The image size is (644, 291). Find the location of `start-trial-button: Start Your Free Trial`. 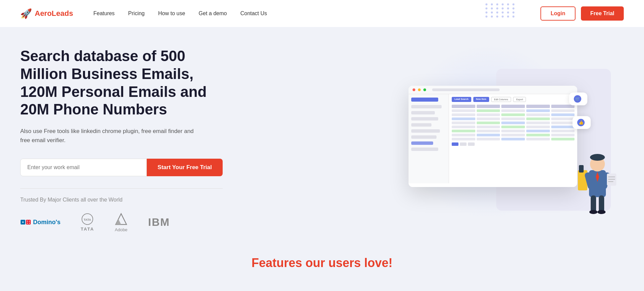

start-trial-button: Start Your Free Trial is located at coordinates (185, 167).